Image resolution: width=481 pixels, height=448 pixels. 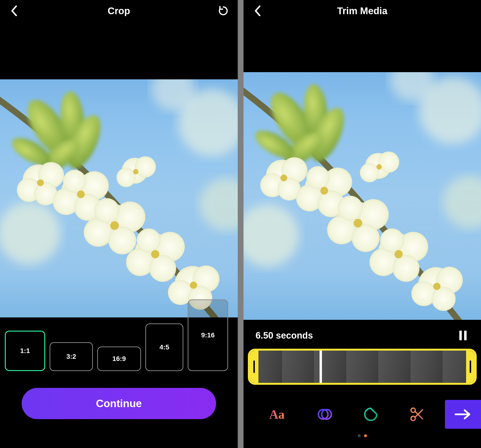 What do you see at coordinates (325, 414) in the screenshot?
I see `filter-tool` at bounding box center [325, 414].